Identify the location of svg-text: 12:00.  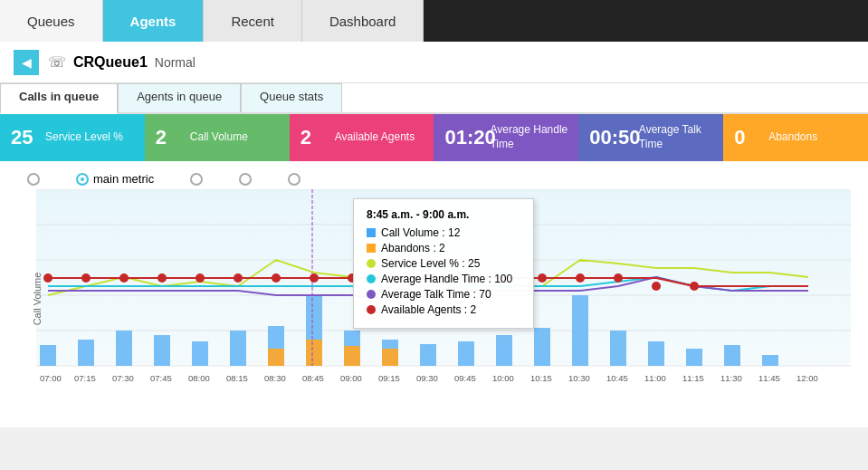
(807, 379).